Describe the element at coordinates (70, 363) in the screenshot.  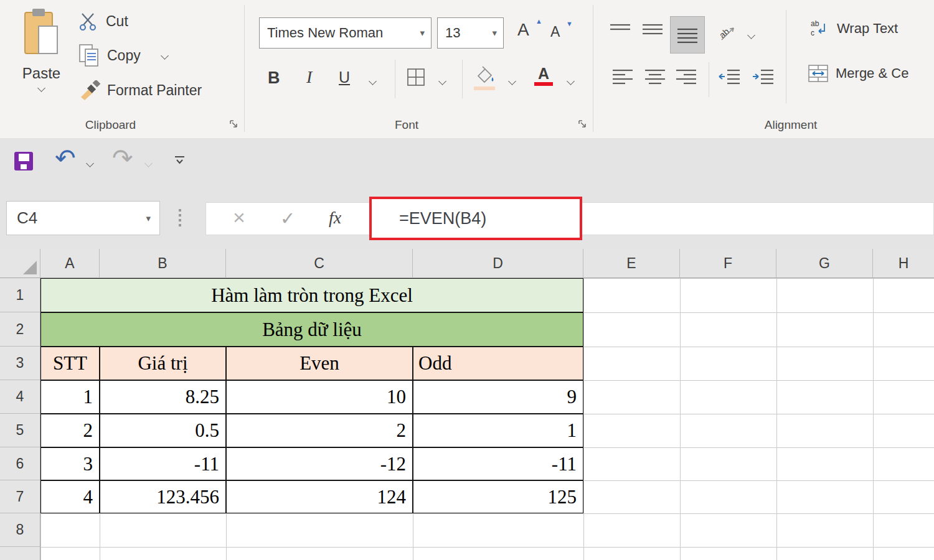
I see `cell-header: STT` at that location.